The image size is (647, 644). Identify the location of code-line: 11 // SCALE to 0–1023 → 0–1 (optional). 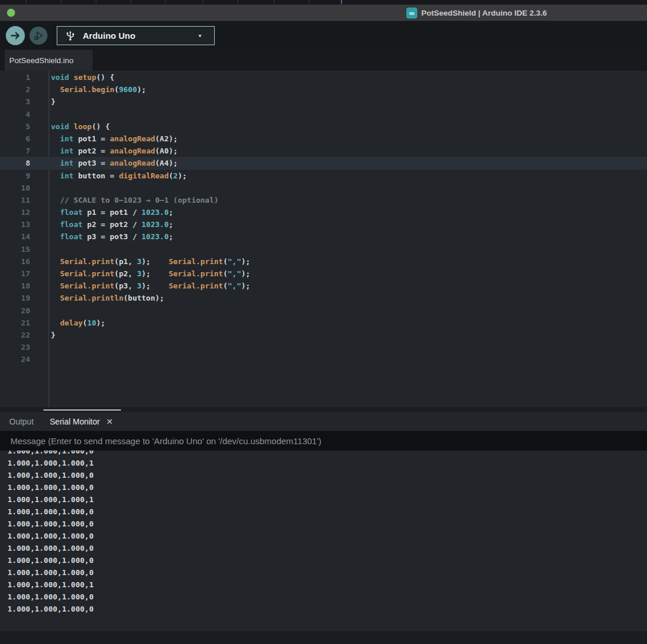
(324, 200).